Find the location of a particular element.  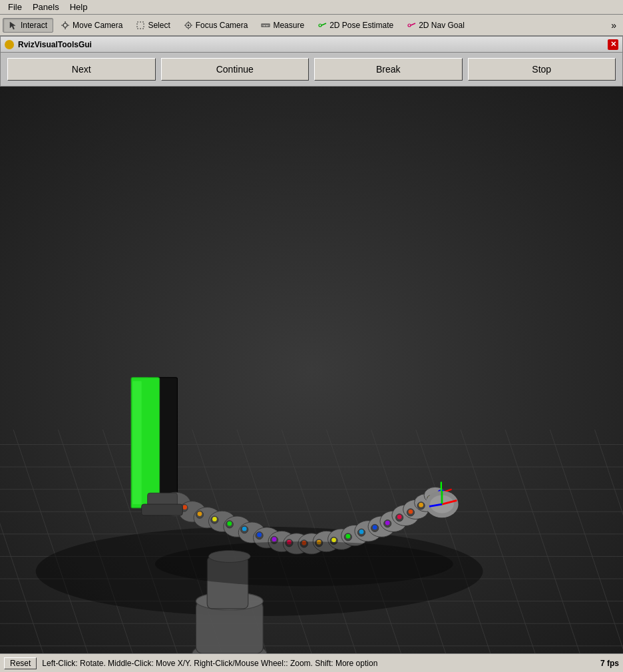

focus-icon is located at coordinates (188, 25).